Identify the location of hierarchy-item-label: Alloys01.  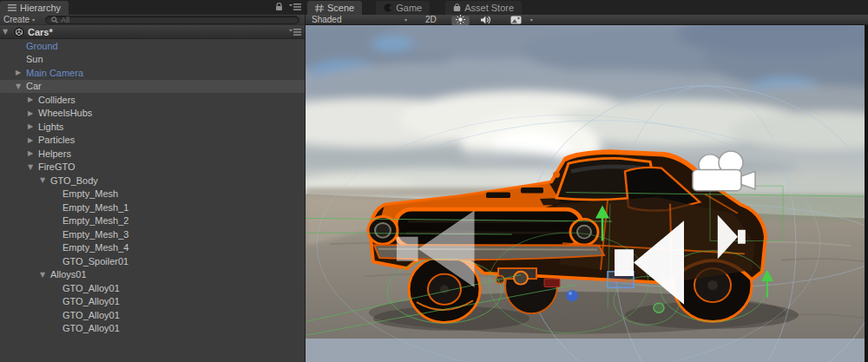
(69, 274).